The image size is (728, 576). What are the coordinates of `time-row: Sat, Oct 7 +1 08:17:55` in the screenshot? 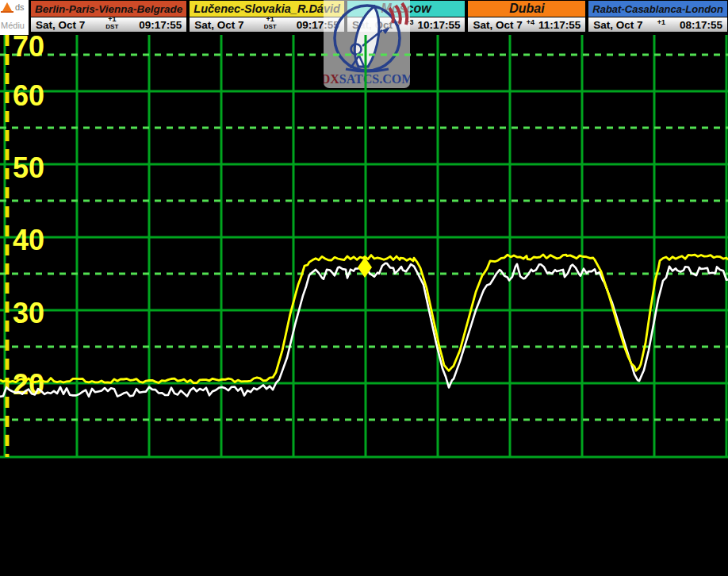 It's located at (658, 25).